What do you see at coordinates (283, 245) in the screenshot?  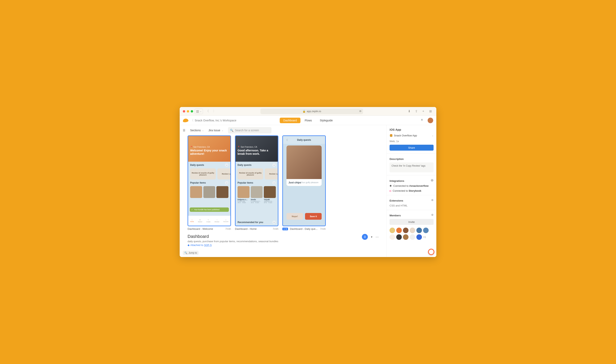 I see `jira-attachment-link: ◆ Attached to SOF-5` at bounding box center [283, 245].